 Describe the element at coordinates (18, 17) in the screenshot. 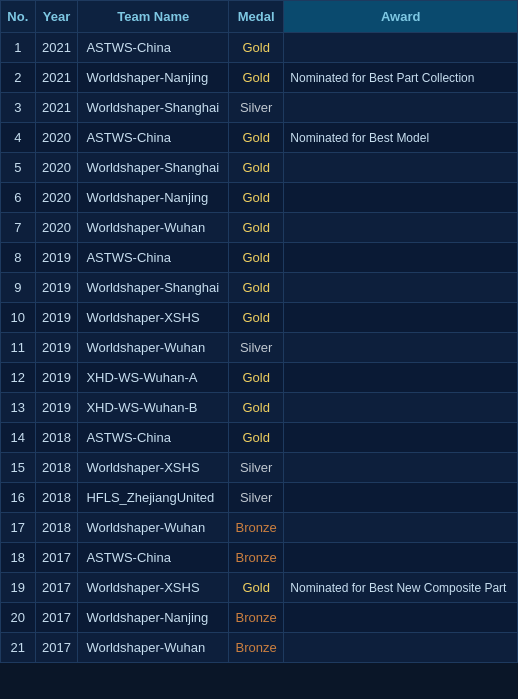

I see `col-header-no: No.` at that location.